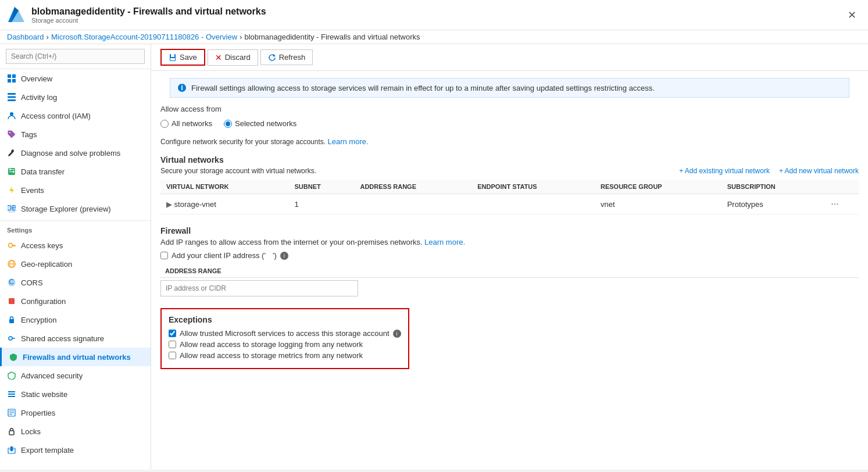 The height and width of the screenshot is (472, 868). What do you see at coordinates (76, 171) in the screenshot?
I see `sidebar-item-data-transfer: ⇆ Data transfer` at bounding box center [76, 171].